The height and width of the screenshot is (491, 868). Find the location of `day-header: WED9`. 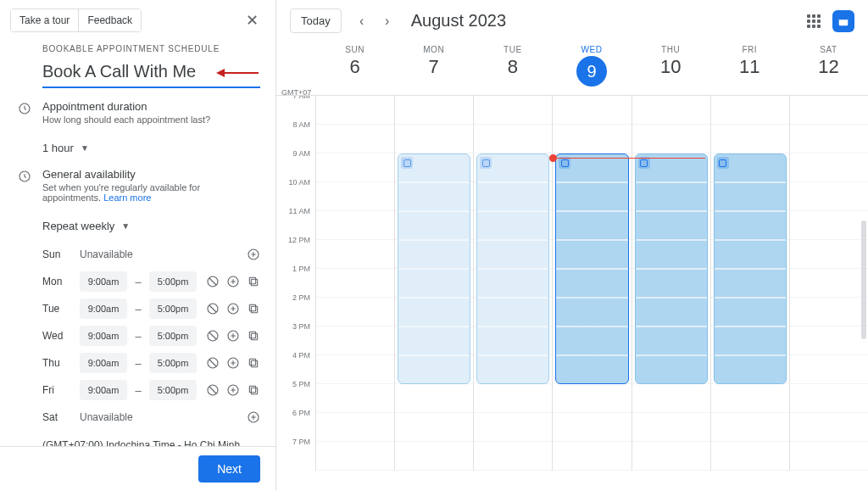

day-header: WED9 is located at coordinates (592, 68).